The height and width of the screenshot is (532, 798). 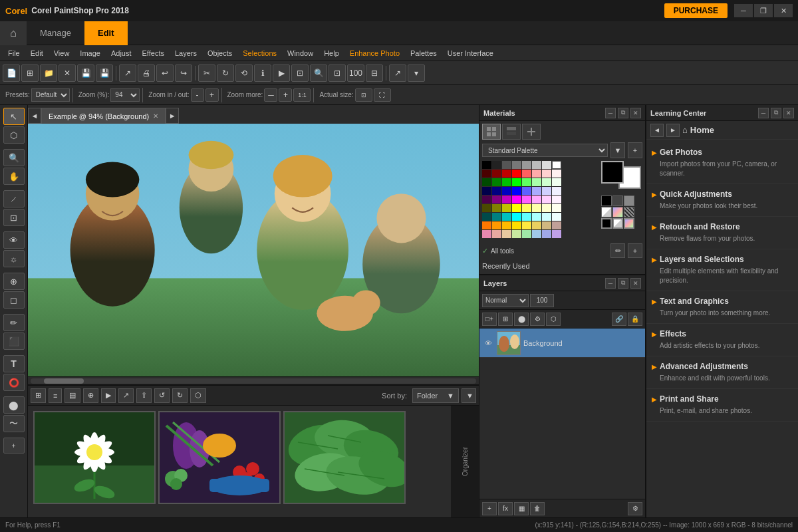 I want to click on info-button: ℹ, so click(x=263, y=73).